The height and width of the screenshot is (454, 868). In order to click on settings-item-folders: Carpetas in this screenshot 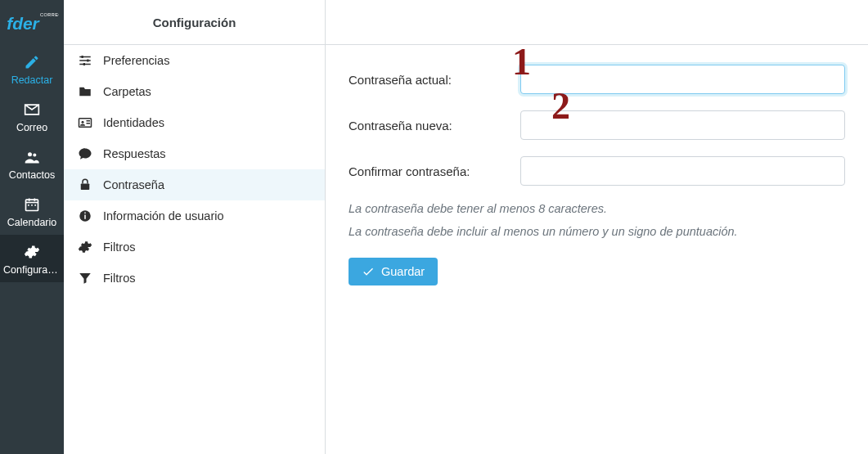, I will do `click(195, 92)`.